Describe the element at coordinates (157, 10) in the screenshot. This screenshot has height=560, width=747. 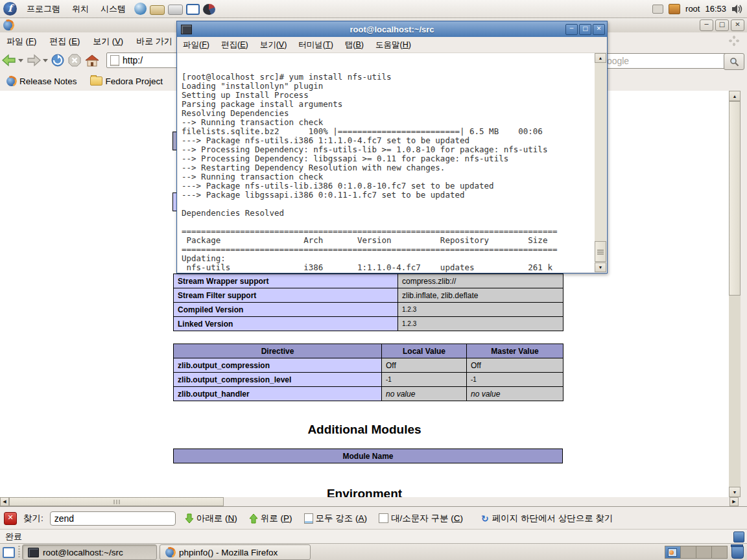
I see `email-launcher-icon` at that location.